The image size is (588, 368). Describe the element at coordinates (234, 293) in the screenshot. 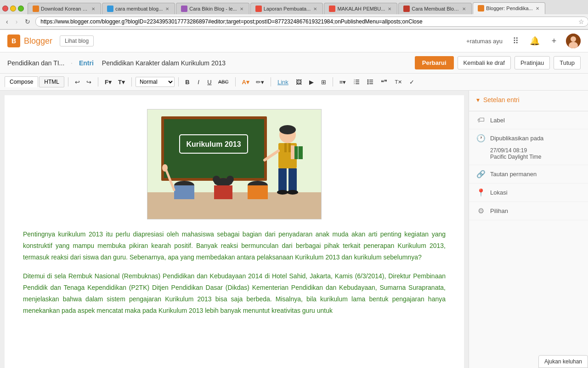

I see `post-paragraph-2: Ditemui di sela Rembuk Nasional (Rembukn…` at that location.